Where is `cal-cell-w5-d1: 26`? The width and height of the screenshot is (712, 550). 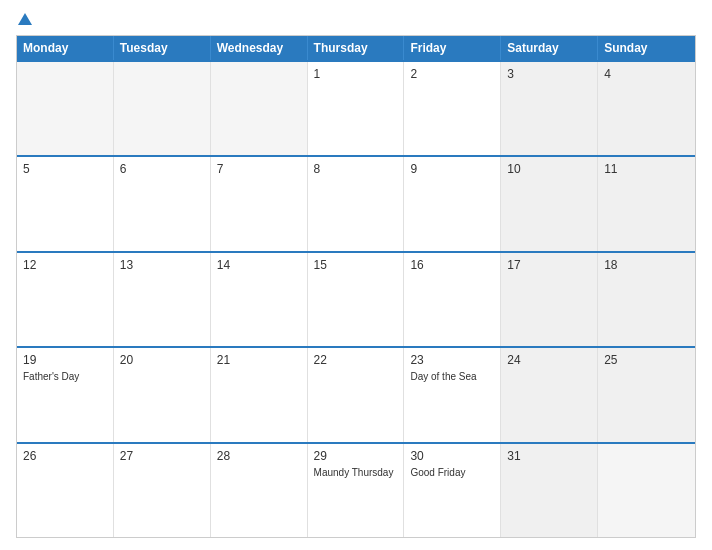 cal-cell-w5-d1: 26 is located at coordinates (66, 490).